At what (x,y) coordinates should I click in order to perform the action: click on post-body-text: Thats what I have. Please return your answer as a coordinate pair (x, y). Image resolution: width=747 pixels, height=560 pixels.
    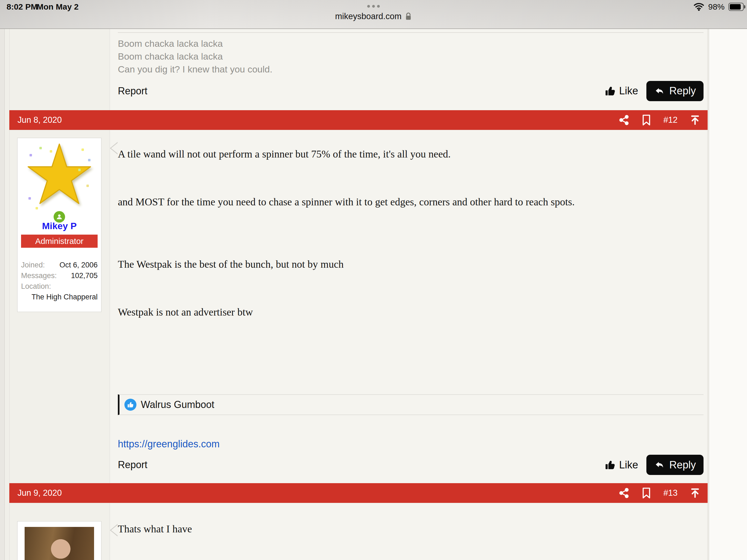
    Looking at the image, I should click on (411, 519).